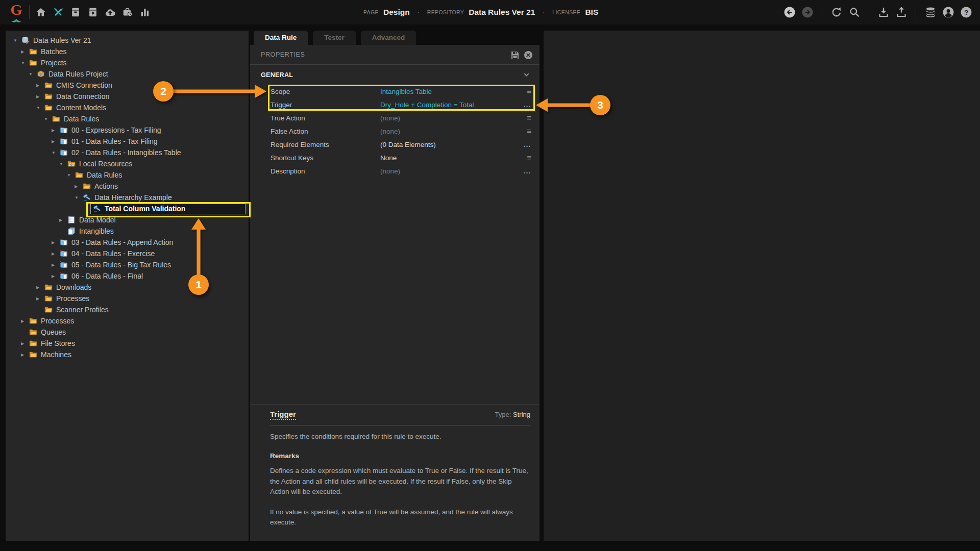 The image size is (980, 551). Describe the element at coordinates (854, 12) in the screenshot. I see `search-icon` at that location.